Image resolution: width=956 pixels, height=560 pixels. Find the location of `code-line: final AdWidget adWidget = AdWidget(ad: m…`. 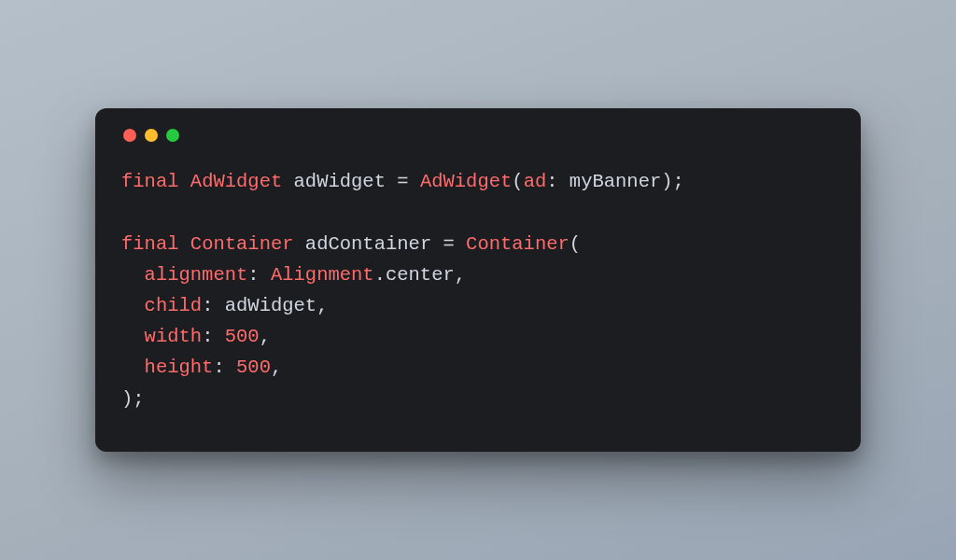

code-line: final AdWidget adWidget = AdWidget(ad: m… is located at coordinates (403, 181).